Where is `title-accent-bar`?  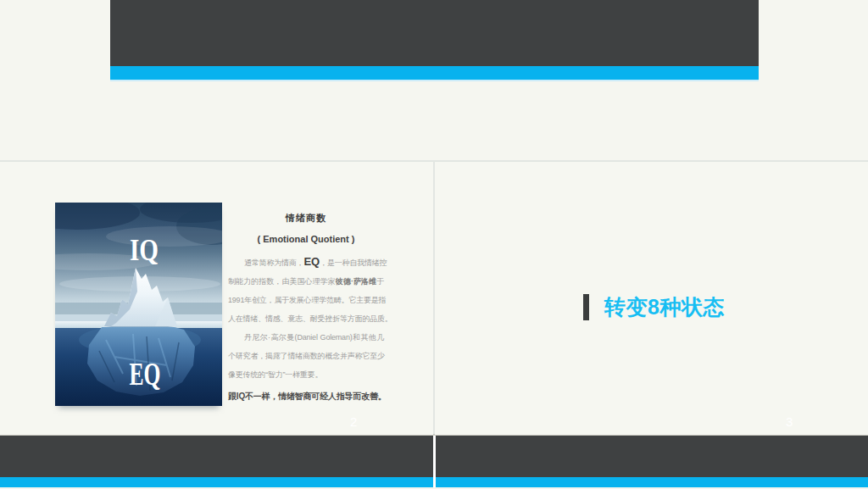 title-accent-bar is located at coordinates (587, 307).